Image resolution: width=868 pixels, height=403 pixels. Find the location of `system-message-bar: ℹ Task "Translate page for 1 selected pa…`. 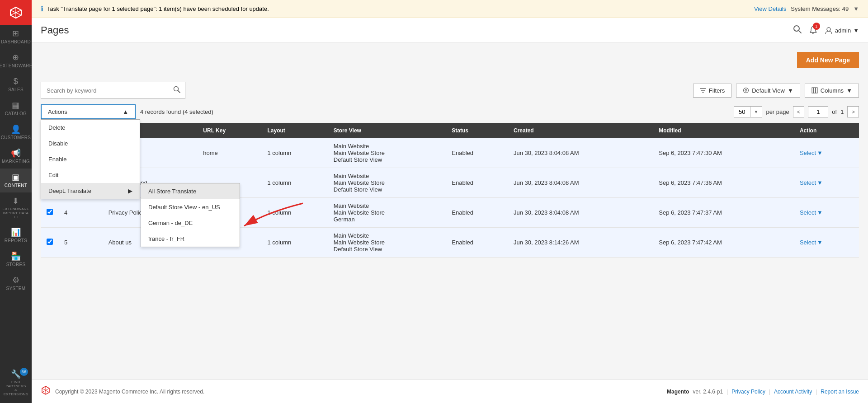

system-message-bar: ℹ Task "Translate page for 1 selected pa… is located at coordinates (450, 9).